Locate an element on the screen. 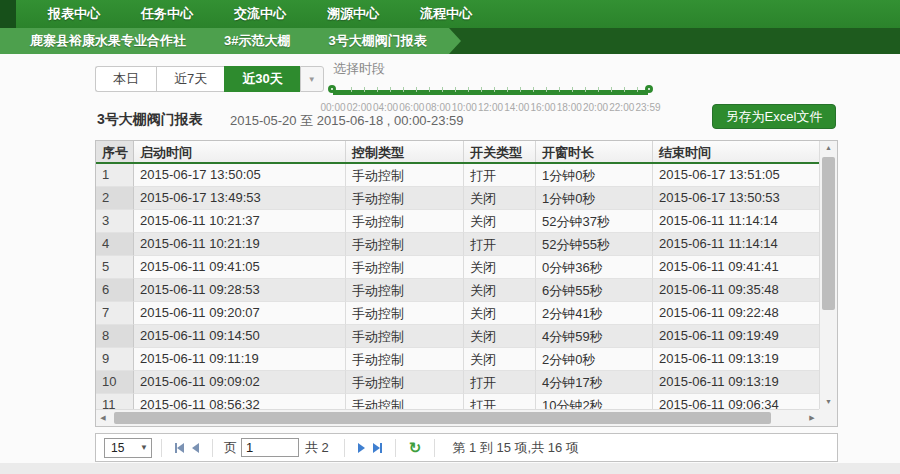 This screenshot has height=474, width=900. cell-index: 7 is located at coordinates (115, 314).